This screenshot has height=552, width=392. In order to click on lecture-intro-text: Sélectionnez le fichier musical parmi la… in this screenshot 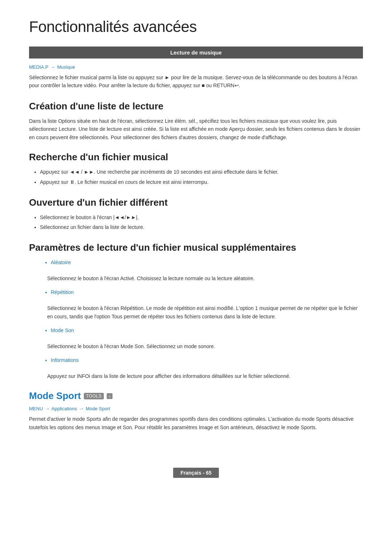, I will do `click(196, 81)`.